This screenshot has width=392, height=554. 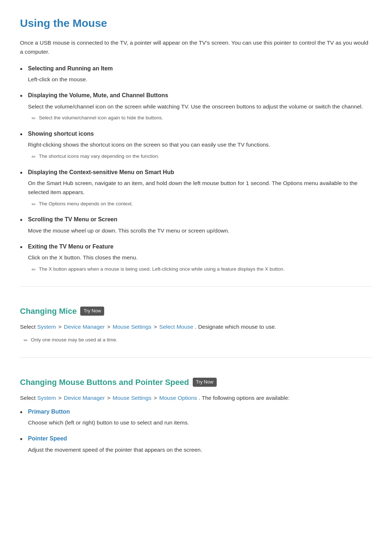 I want to click on list-item: Selecting and Running an Item Left-click…, so click(x=196, y=74).